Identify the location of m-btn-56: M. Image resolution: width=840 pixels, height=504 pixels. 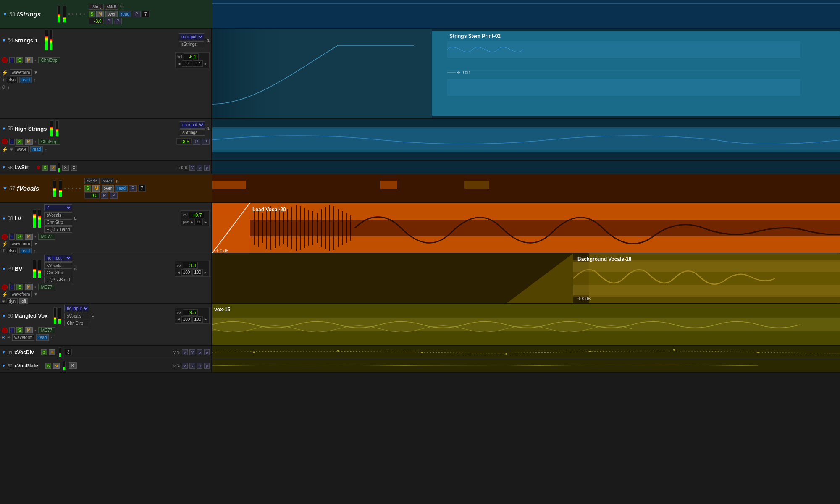
(53, 168).